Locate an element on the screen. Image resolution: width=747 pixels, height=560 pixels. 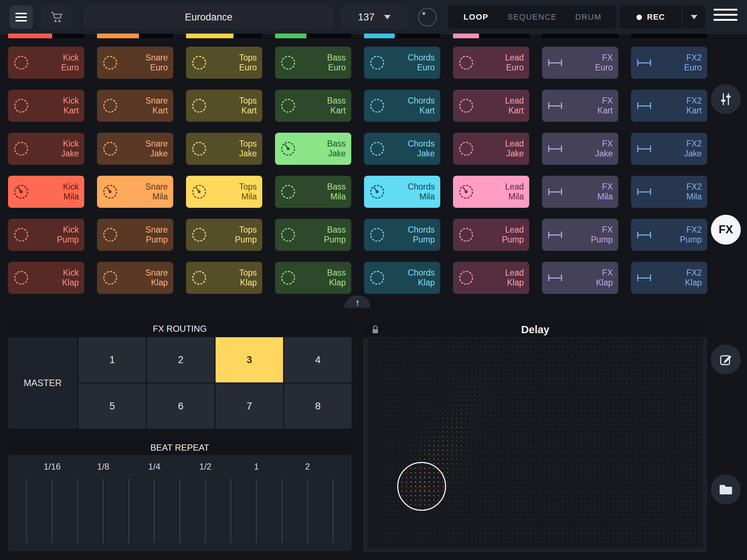
pad-bass-klap: BassKlap is located at coordinates (313, 278).